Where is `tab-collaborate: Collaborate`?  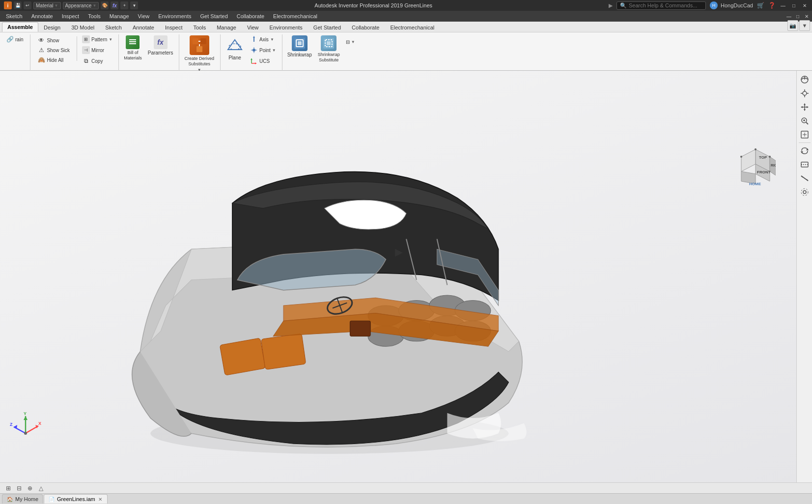 tab-collaborate: Collaborate is located at coordinates (365, 28).